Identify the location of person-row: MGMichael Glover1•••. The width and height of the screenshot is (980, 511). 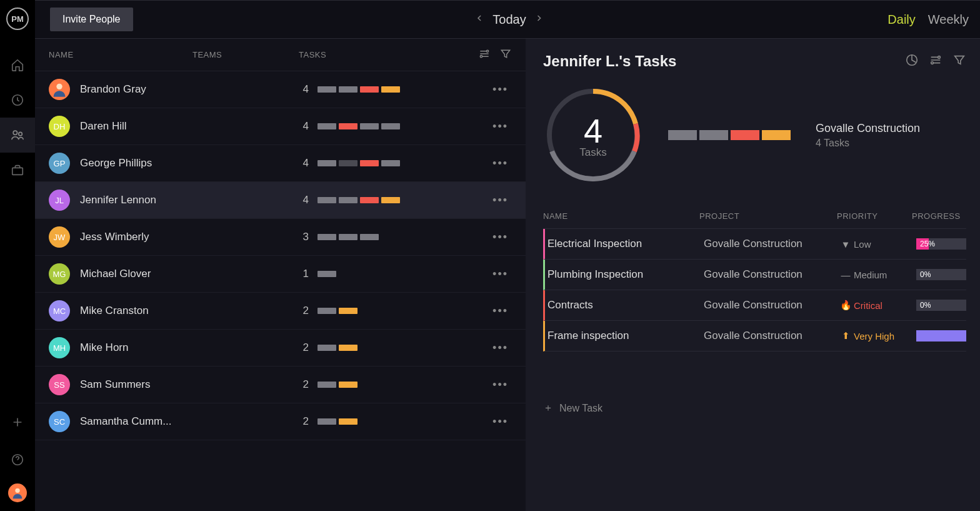
(280, 274).